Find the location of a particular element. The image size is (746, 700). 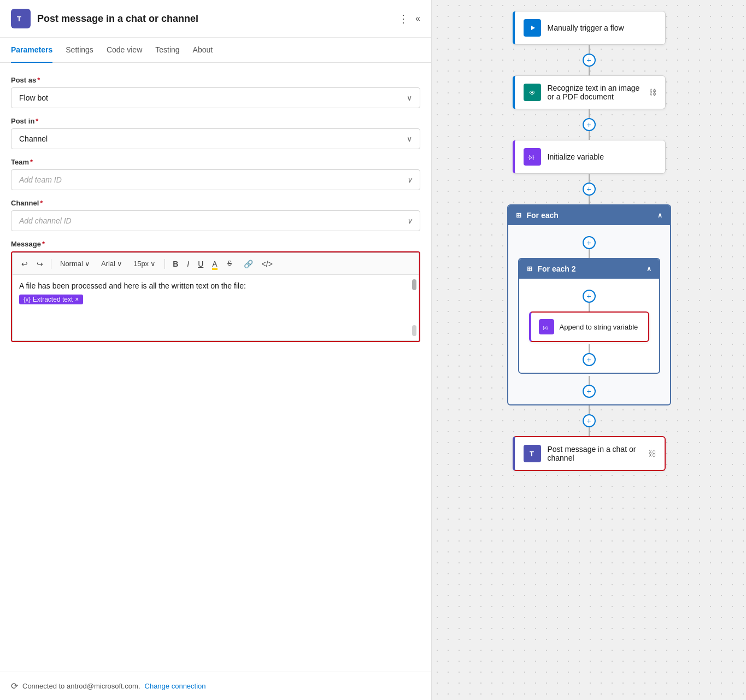

panel-title-area: T Post message in a chat or channel is located at coordinates (105, 19).